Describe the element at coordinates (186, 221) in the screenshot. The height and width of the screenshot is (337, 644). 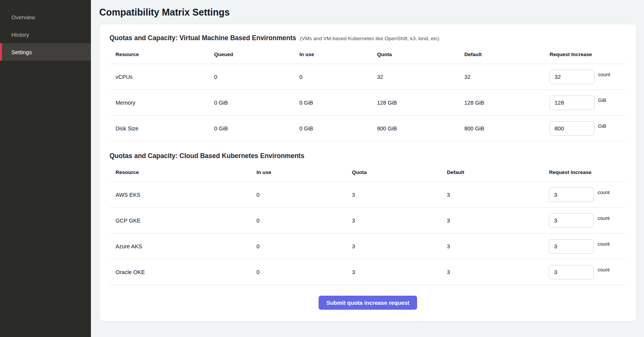
I see `resource-name: GCP GKE` at that location.